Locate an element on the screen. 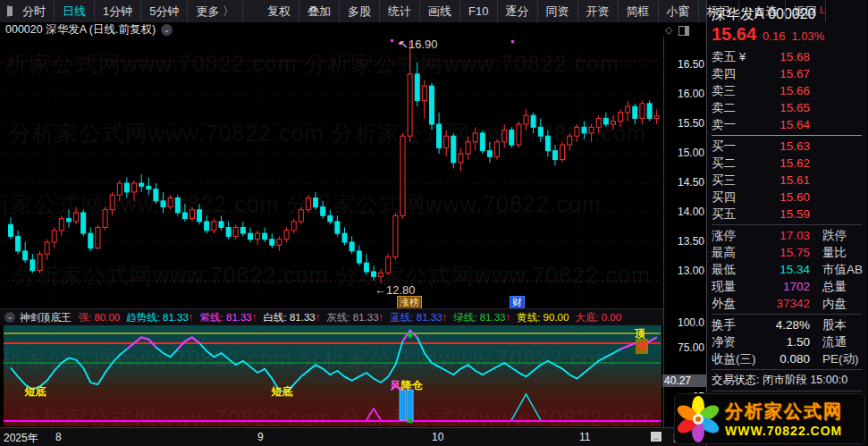 The image size is (868, 446). collapse-indicator-icon: ⌄ is located at coordinates (10, 317).